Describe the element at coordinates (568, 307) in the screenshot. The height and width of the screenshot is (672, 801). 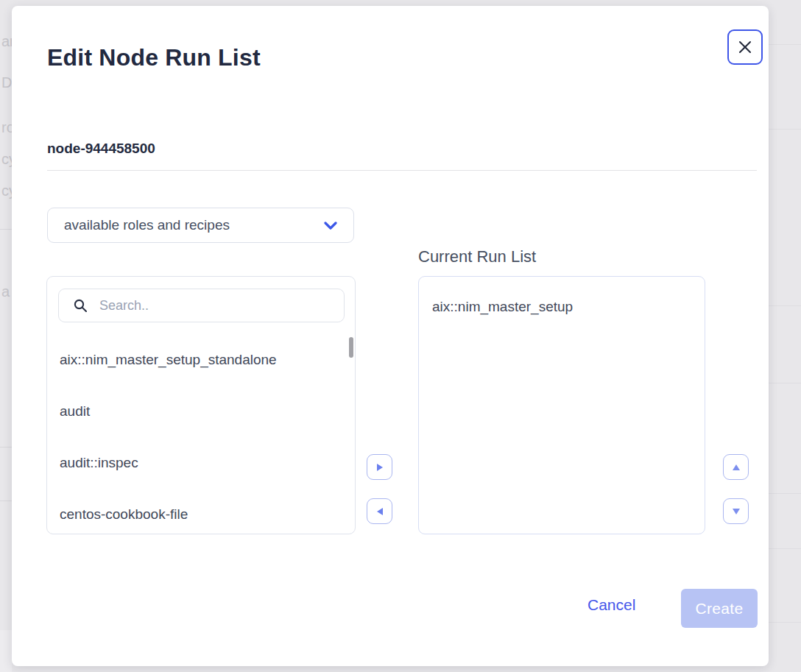
I see `run-list-item: aix::nim_master_setup` at that location.